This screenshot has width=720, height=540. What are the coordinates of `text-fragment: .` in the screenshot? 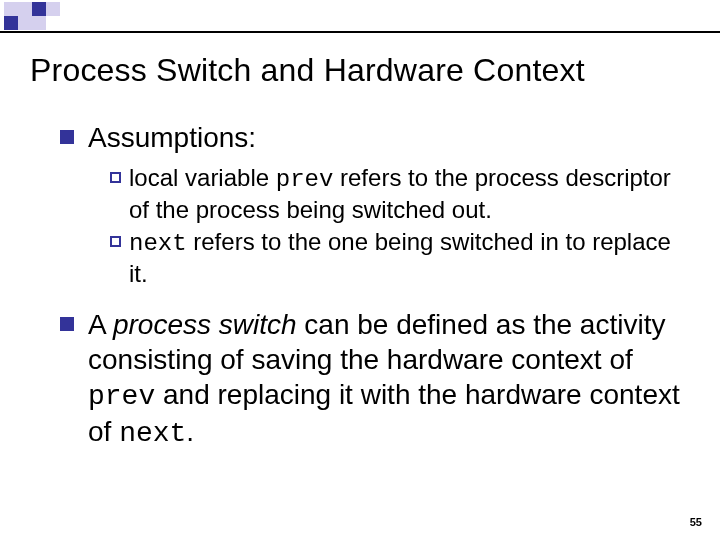 It's located at (190, 432).